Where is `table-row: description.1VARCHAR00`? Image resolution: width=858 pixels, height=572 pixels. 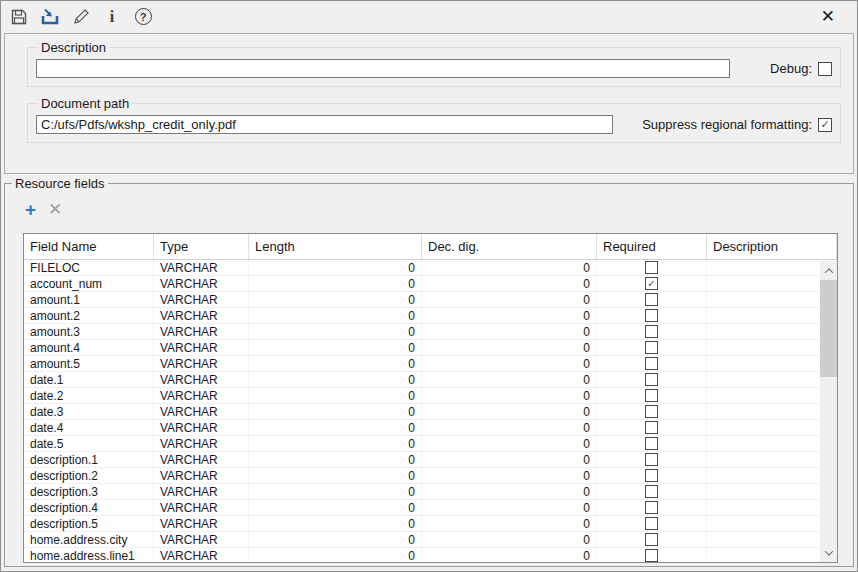 table-row: description.1VARCHAR00 is located at coordinates (430, 460).